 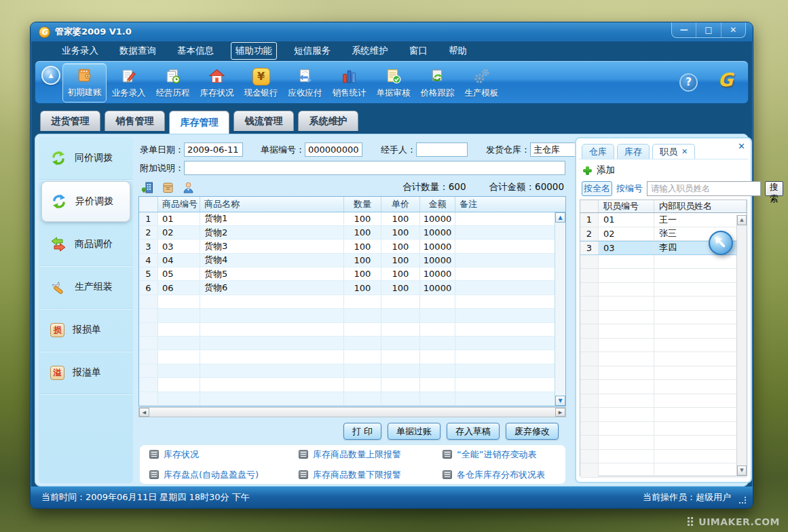 I want to click on toolbar-item-business-entry: 业务录入, so click(x=129, y=83).